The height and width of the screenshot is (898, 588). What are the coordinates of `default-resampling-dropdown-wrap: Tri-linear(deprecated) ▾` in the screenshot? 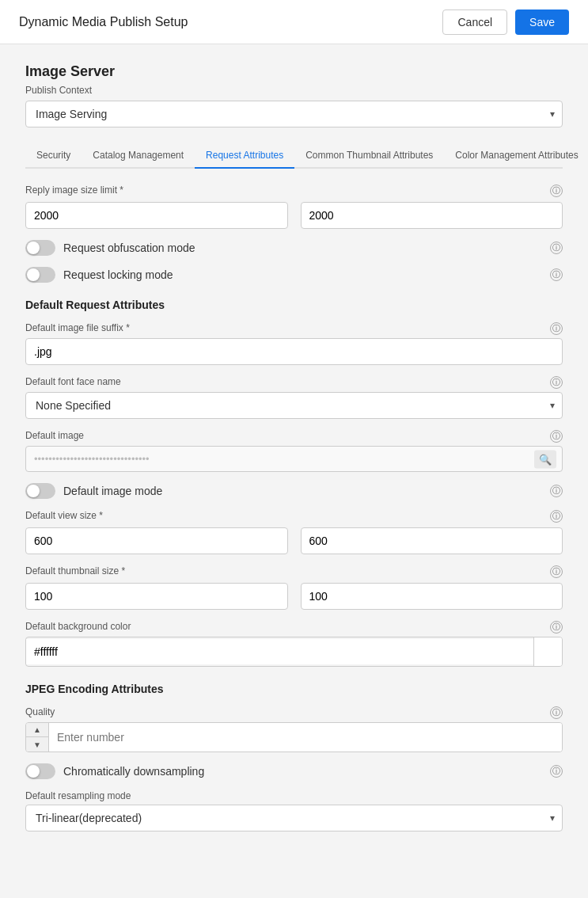 It's located at (294, 818).